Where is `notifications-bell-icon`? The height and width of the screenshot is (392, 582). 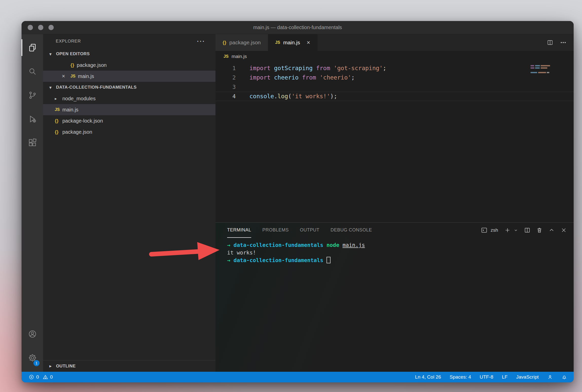
notifications-bell-icon is located at coordinates (564, 377).